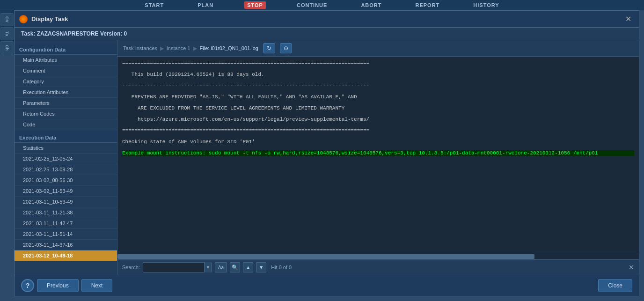  What do you see at coordinates (428, 5) in the screenshot?
I see `toolbar-item-report: REPORT` at bounding box center [428, 5].